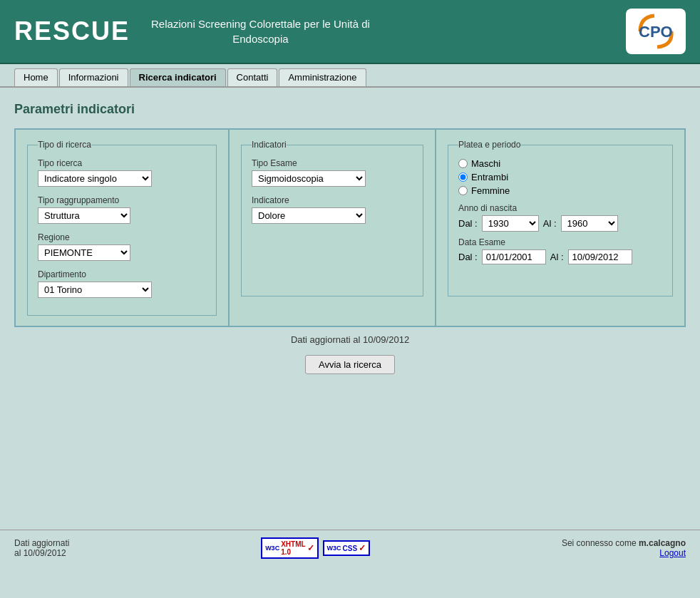 The height and width of the screenshot is (598, 700). What do you see at coordinates (346, 548) in the screenshot?
I see `w3c-css-badge: W3C CSS ✓` at bounding box center [346, 548].